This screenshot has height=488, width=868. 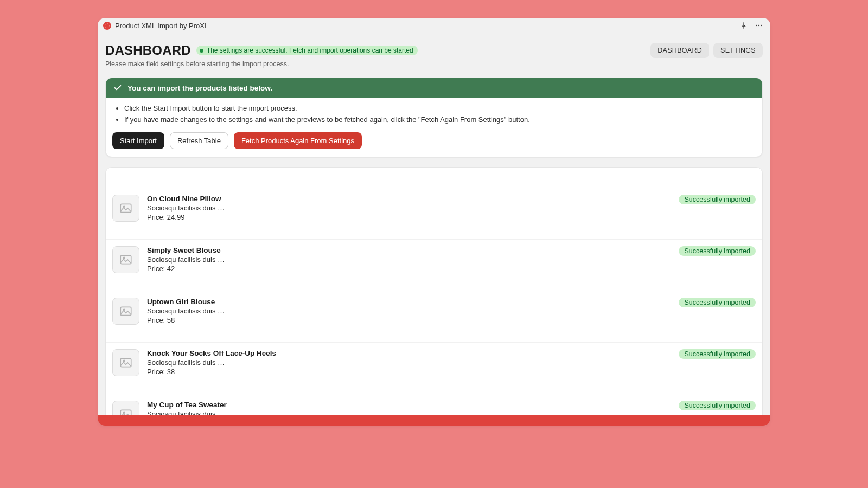 I want to click on product-info: Simply Sweet Blouse Sociosqu facilisis d…, so click(x=409, y=259).